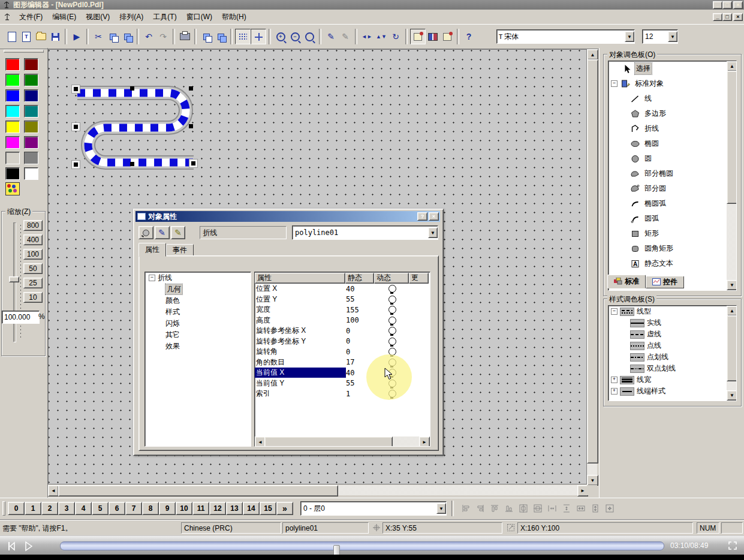 The image size is (744, 560). Describe the element at coordinates (629, 37) in the screenshot. I see `font-dropdown-button: ▼` at that location.